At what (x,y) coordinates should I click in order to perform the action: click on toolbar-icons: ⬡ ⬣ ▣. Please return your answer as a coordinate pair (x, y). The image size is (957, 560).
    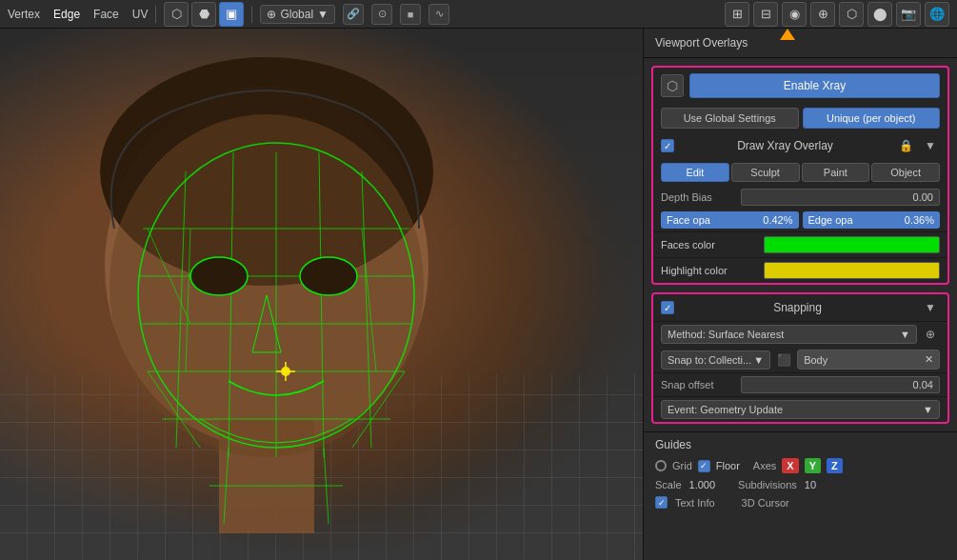
    Looking at the image, I should click on (204, 14).